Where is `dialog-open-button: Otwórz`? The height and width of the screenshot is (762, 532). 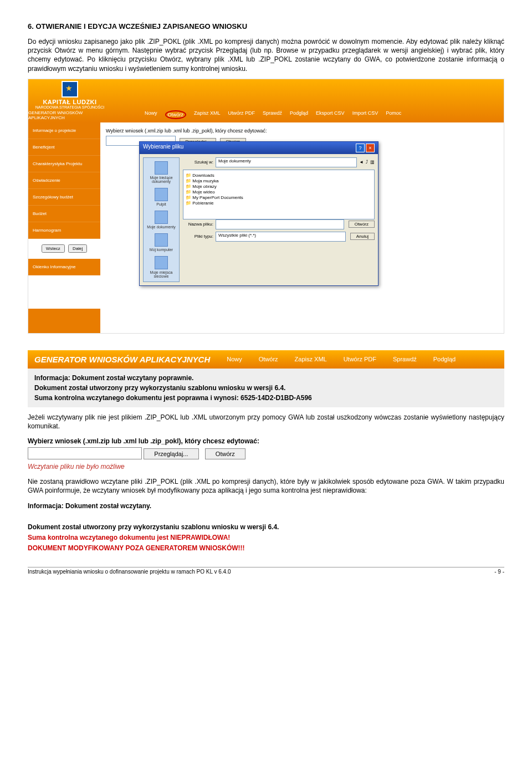
dialog-open-button: Otwórz is located at coordinates (361, 224).